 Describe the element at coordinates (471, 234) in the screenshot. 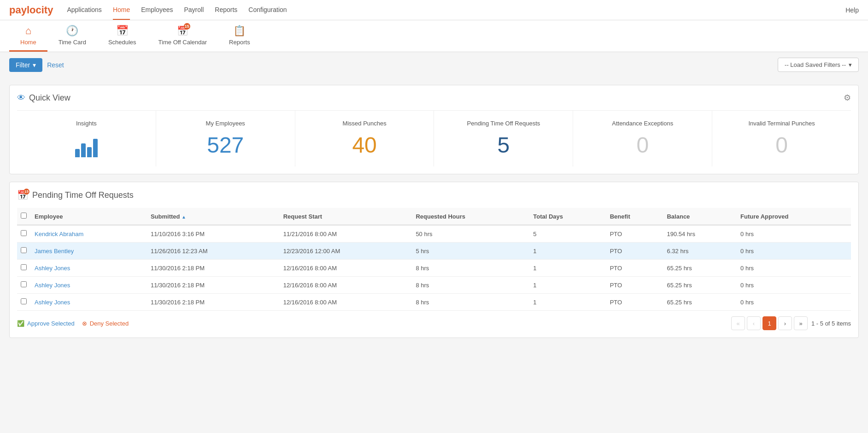

I see `row-requested-hours: 50 hrs` at that location.